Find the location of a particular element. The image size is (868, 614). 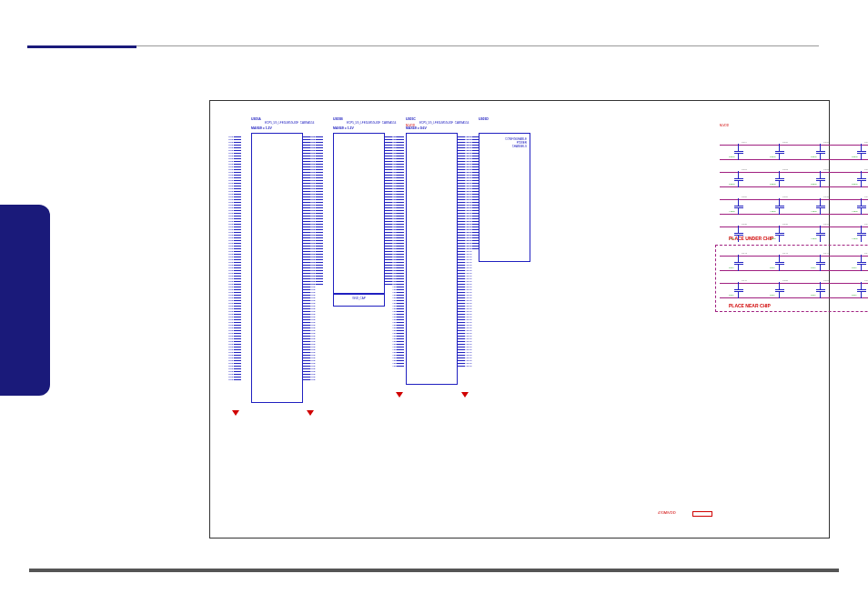

rail-4-top is located at coordinates (793, 227).